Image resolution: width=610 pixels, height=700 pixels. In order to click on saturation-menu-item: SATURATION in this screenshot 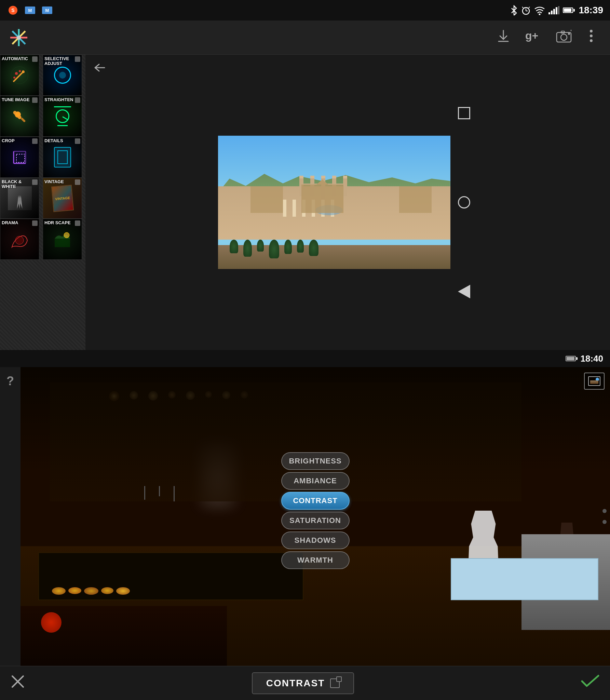, I will do `click(315, 521)`.